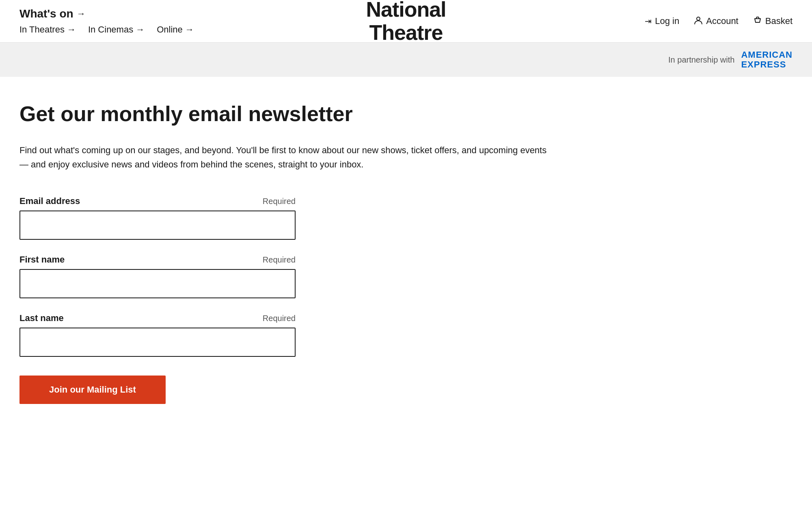 This screenshot has width=812, height=508. I want to click on partnership-banner: In partnership with AMERICANEXPRESS, so click(406, 60).